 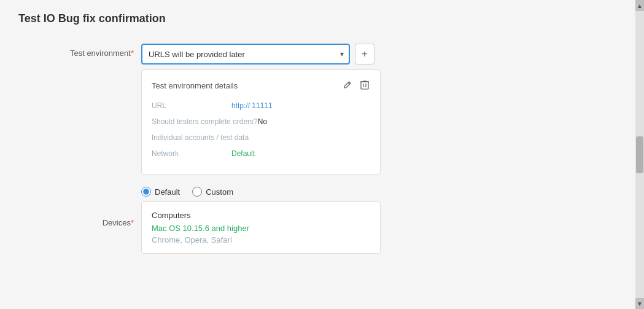 What do you see at coordinates (261, 122) in the screenshot?
I see `testers-row: Should testers complete orders? No` at bounding box center [261, 122].